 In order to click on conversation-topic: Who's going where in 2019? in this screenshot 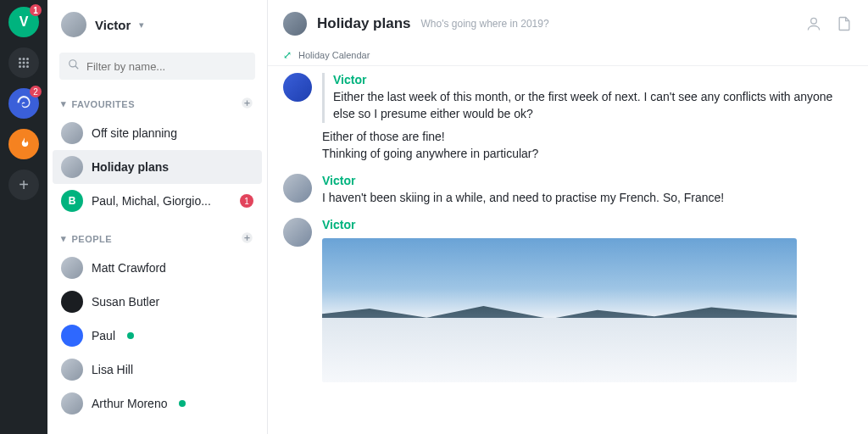, I will do `click(485, 24)`.